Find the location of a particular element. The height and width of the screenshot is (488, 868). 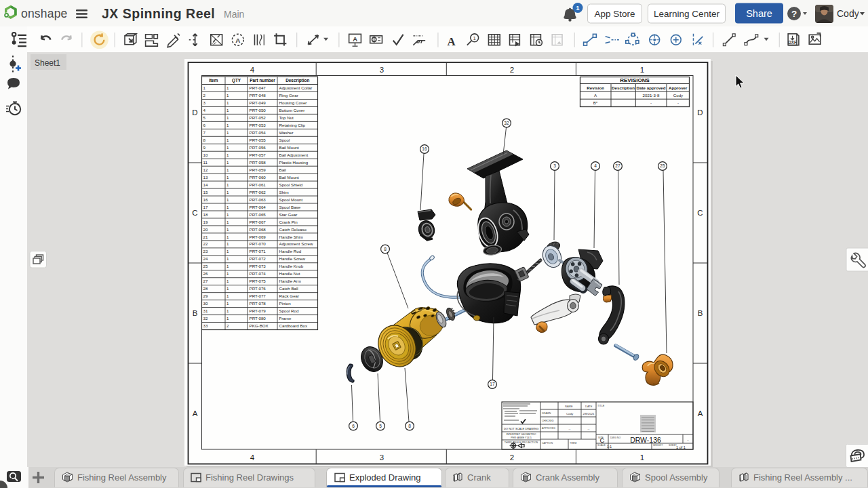

svg-text: CHECKED is located at coordinates (548, 421).